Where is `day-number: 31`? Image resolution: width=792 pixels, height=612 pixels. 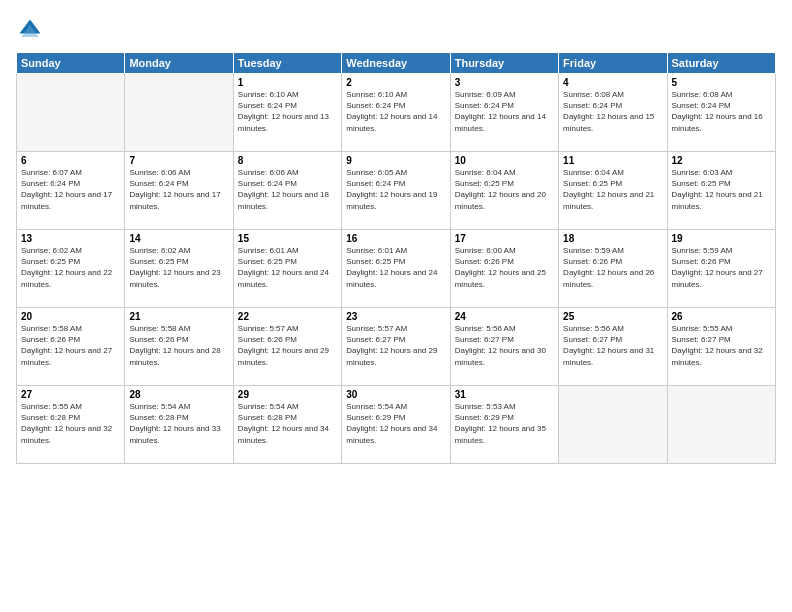
day-number: 31 is located at coordinates (504, 394).